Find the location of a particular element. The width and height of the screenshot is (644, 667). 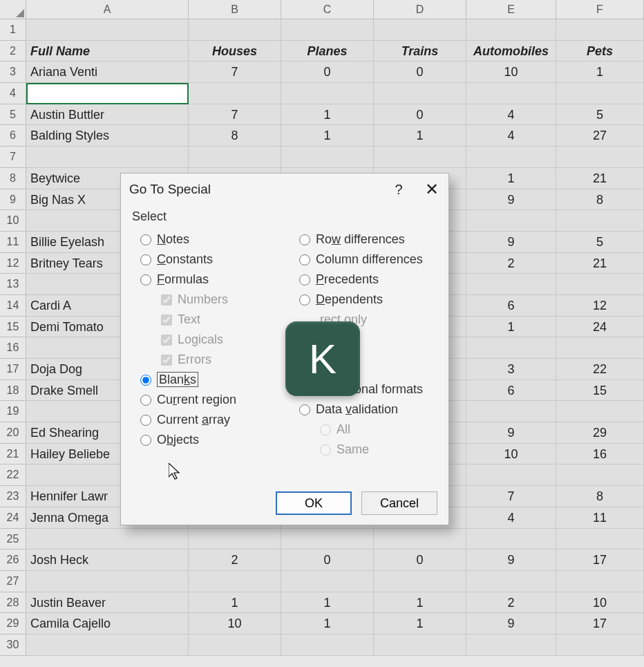

col-header-F: F is located at coordinates (600, 10).